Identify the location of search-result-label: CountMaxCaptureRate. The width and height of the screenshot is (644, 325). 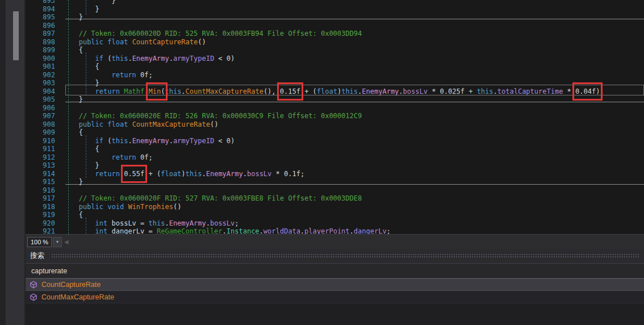
(78, 297).